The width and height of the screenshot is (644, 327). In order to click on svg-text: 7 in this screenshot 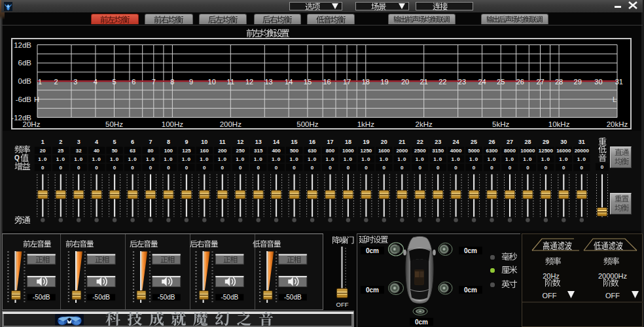, I will do `click(154, 82)`.